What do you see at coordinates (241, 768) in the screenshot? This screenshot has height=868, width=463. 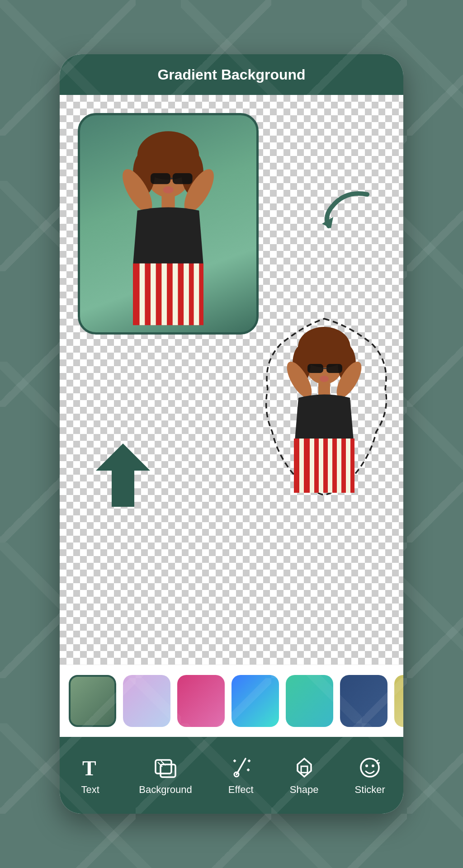 I see `effect-icon` at bounding box center [241, 768].